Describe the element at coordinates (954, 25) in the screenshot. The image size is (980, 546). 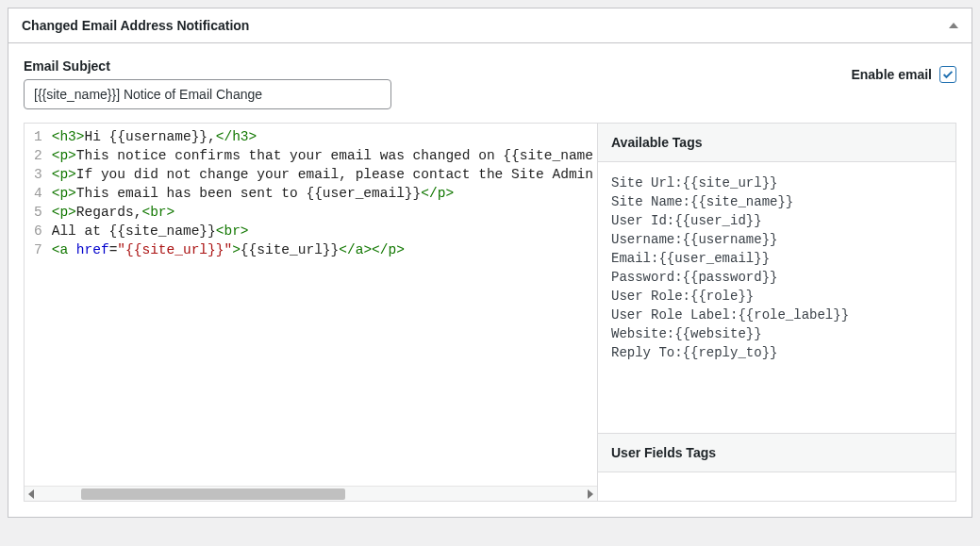
I see `collapse-icon` at that location.